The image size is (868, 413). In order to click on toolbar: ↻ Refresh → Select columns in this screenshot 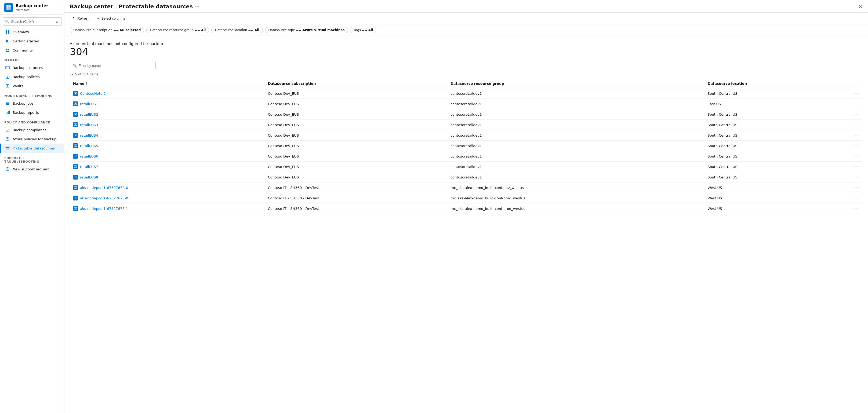, I will do `click(466, 18)`.